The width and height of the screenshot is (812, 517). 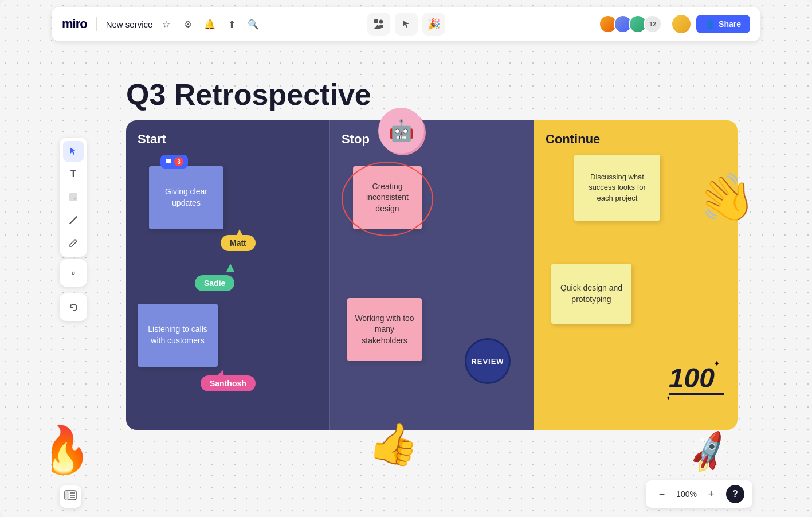 I want to click on share-label: Share, so click(x=730, y=24).